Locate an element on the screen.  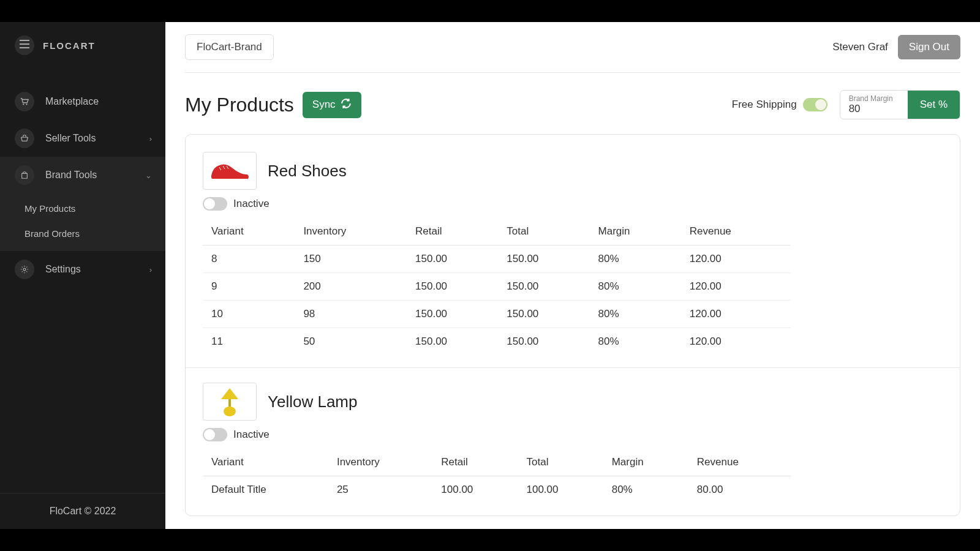
variant-table: VariantInventoryRetailTotalMarginRevenue… is located at coordinates (497, 476).